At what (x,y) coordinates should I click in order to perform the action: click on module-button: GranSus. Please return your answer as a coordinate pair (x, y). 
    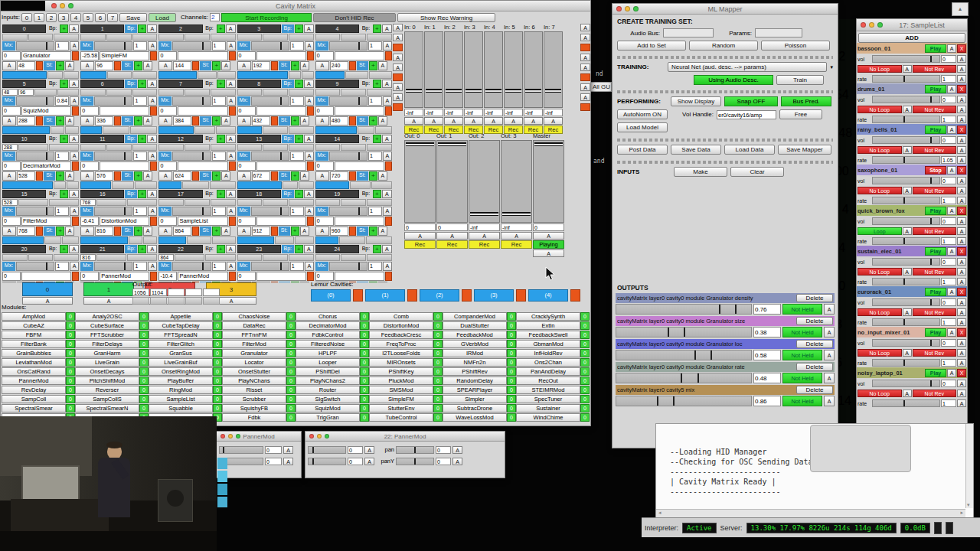
    Looking at the image, I should click on (181, 354).